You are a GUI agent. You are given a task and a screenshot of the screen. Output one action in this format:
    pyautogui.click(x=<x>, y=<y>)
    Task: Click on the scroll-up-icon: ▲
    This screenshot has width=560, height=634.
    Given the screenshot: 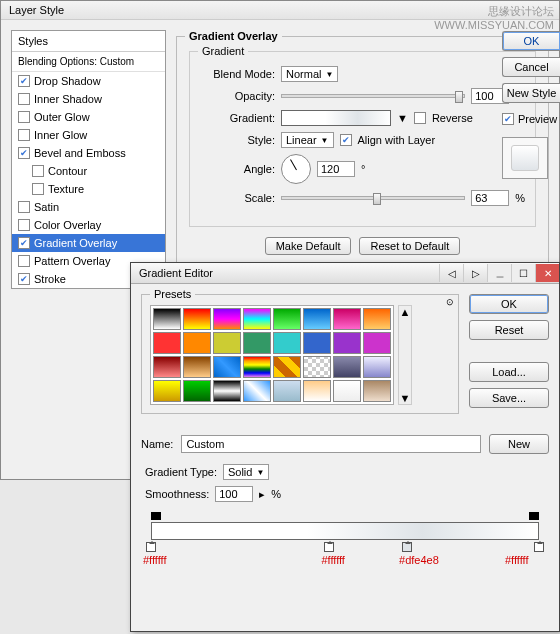 What is the action you would take?
    pyautogui.click(x=406, y=312)
    